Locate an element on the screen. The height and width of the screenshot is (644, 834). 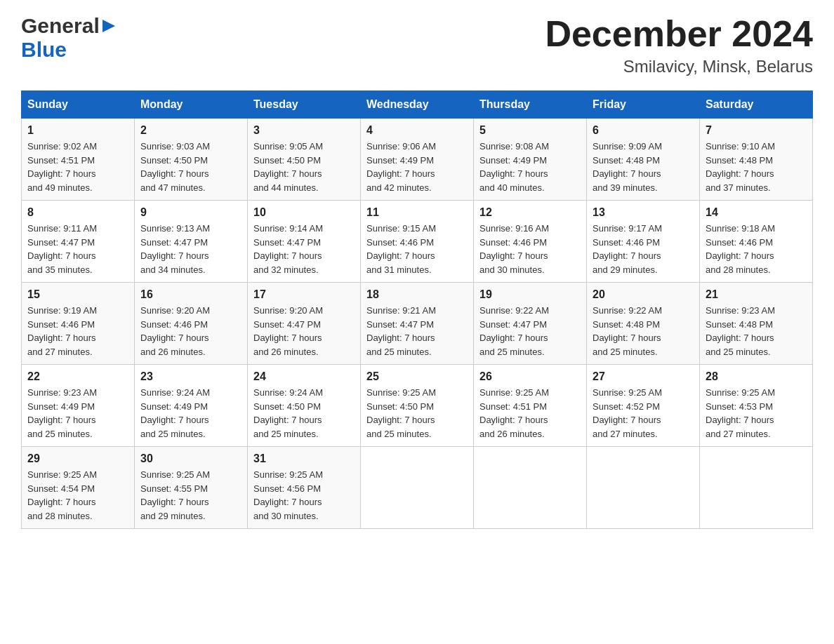
logo-arrow-icon is located at coordinates (109, 26).